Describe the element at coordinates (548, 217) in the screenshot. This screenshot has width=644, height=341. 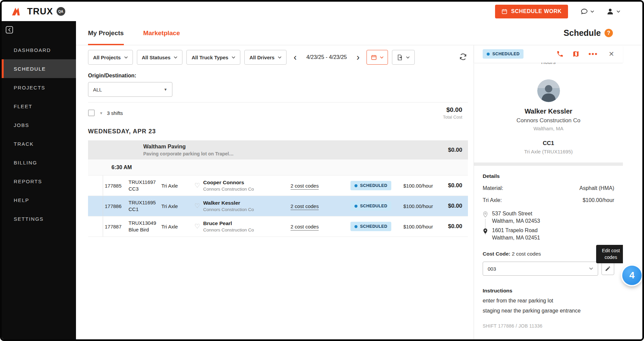
I see `origin-address: 537 South Street Waltham, MA 02453` at that location.